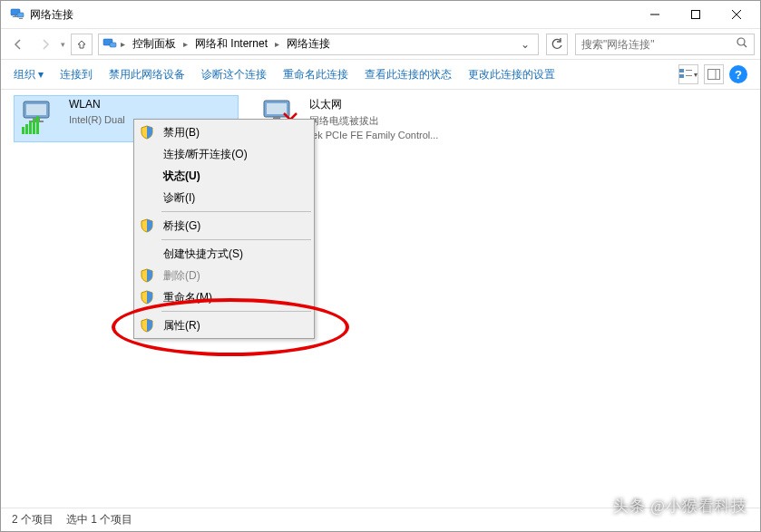 The height and width of the screenshot is (532, 761). What do you see at coordinates (29, 74) in the screenshot?
I see `organize-menu: 组织 ▾` at bounding box center [29, 74].